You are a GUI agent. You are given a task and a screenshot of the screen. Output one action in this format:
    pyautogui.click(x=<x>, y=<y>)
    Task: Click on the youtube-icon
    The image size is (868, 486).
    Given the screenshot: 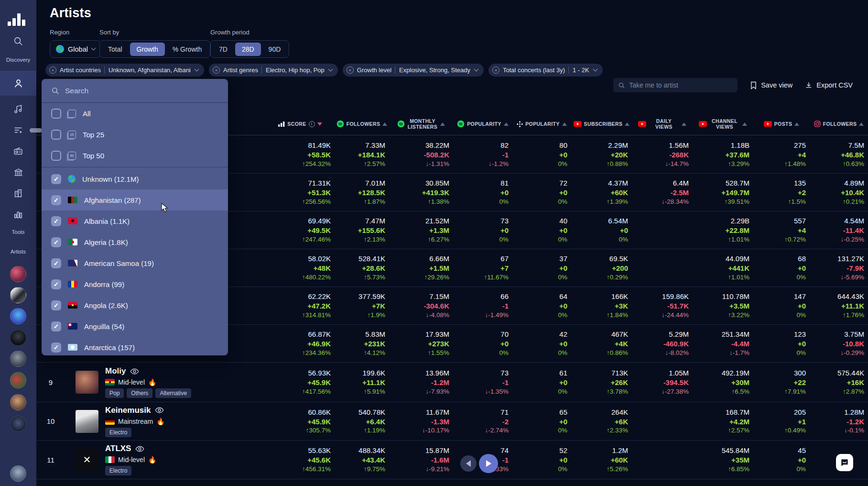 What is the action you would take?
    pyautogui.click(x=642, y=124)
    